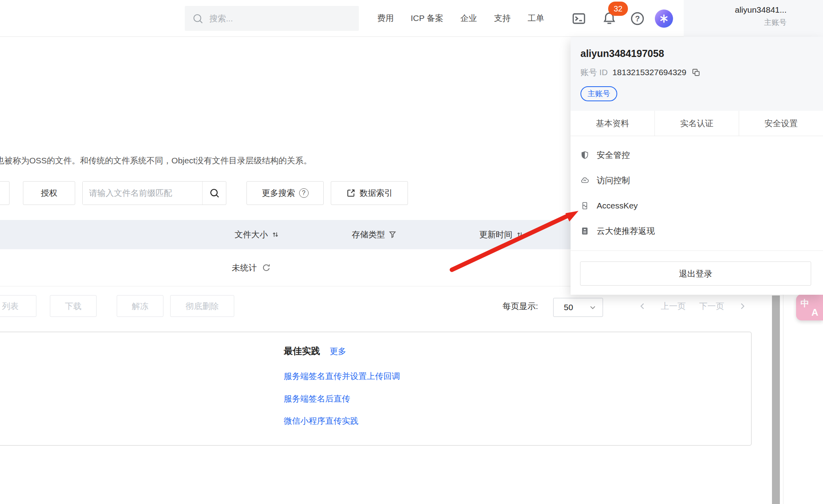  I want to click on nav-item-billing: 费用, so click(385, 18).